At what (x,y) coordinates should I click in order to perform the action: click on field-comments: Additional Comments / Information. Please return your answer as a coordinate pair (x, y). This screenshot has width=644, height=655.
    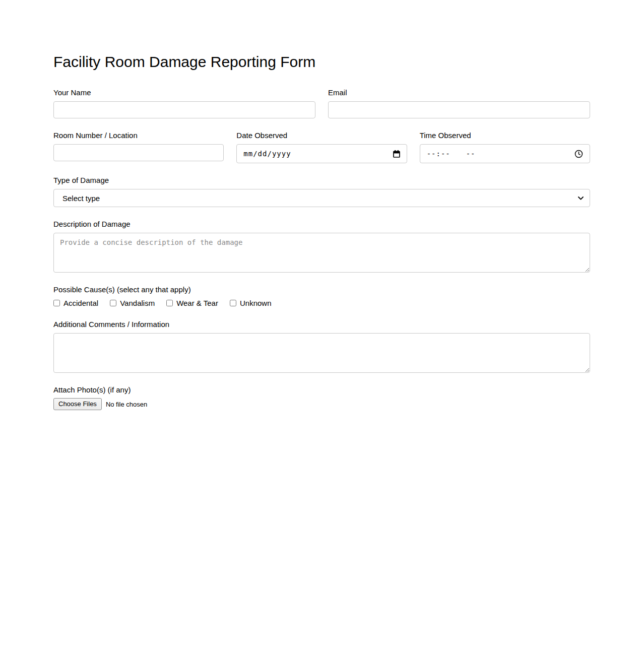
    Looking at the image, I should click on (321, 347).